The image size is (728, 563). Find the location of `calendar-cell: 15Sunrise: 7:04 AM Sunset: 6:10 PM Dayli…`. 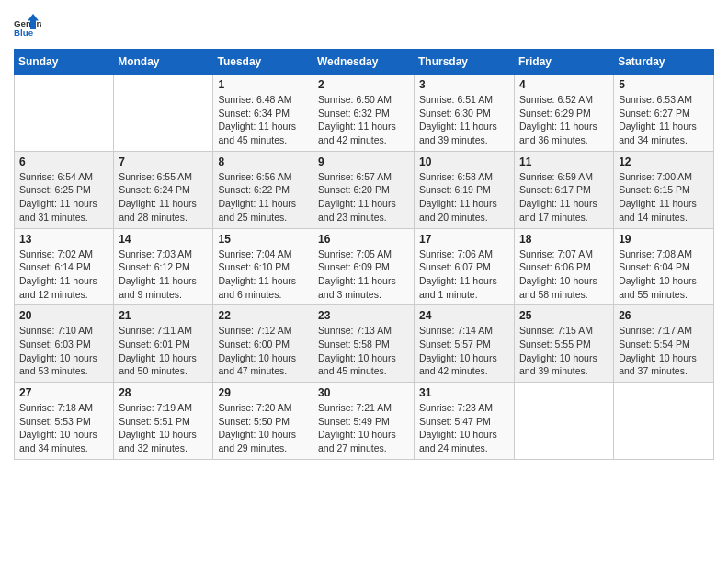

calendar-cell: 15Sunrise: 7:04 AM Sunset: 6:10 PM Dayli… is located at coordinates (263, 267).